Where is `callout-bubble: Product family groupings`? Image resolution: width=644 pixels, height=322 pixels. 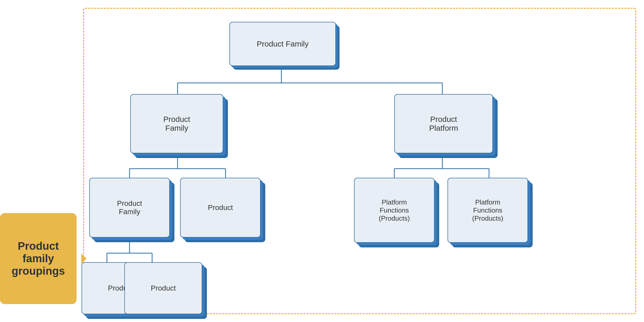
callout-bubble: Product family groupings is located at coordinates (38, 259).